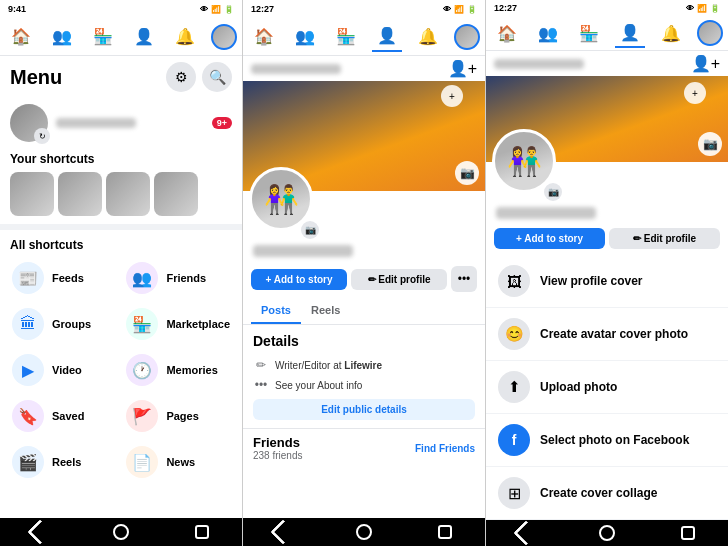 The image size is (728, 546). I want to click on menu-item-marketplace: 🏪 Marketplace, so click(178, 324).